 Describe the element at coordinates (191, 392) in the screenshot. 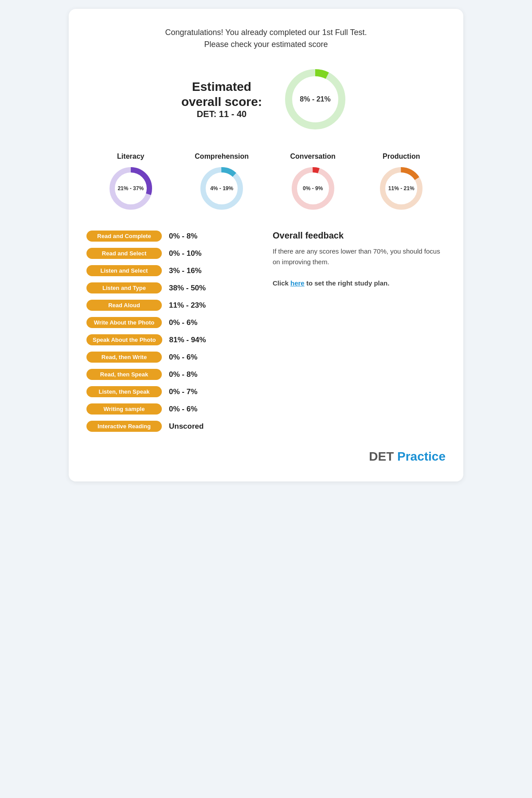

I see `skill-score-9: 0% - 7%` at that location.